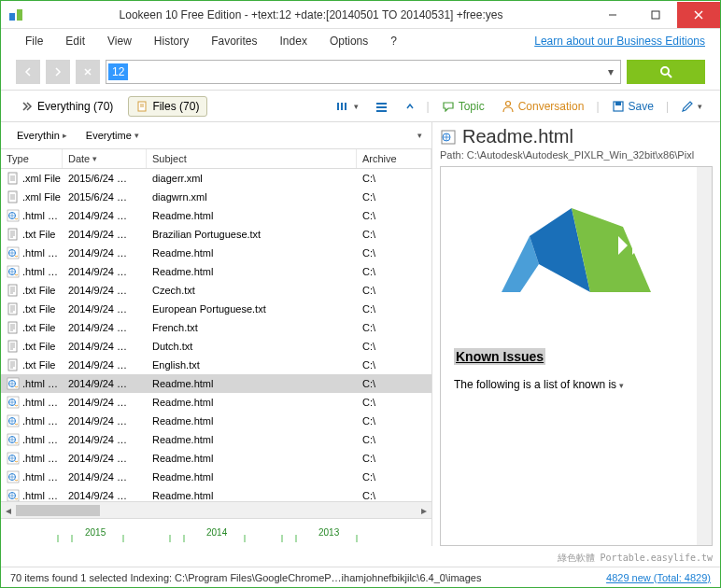 The width and height of the screenshot is (721, 588). I want to click on save-button: Save, so click(633, 106).